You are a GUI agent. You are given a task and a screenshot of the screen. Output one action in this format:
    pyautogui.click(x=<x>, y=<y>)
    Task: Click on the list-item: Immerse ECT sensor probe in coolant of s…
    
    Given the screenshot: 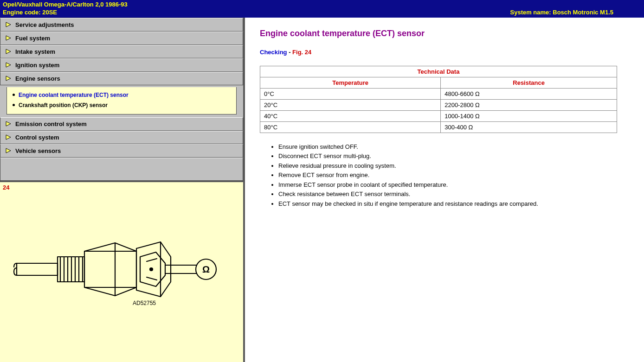 What is the action you would take?
    pyautogui.click(x=454, y=185)
    